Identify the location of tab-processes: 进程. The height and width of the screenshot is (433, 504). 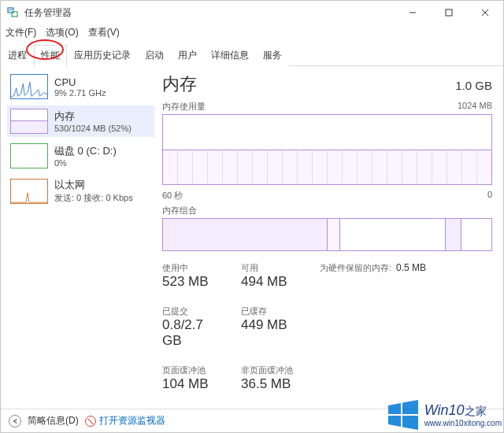
(17, 55).